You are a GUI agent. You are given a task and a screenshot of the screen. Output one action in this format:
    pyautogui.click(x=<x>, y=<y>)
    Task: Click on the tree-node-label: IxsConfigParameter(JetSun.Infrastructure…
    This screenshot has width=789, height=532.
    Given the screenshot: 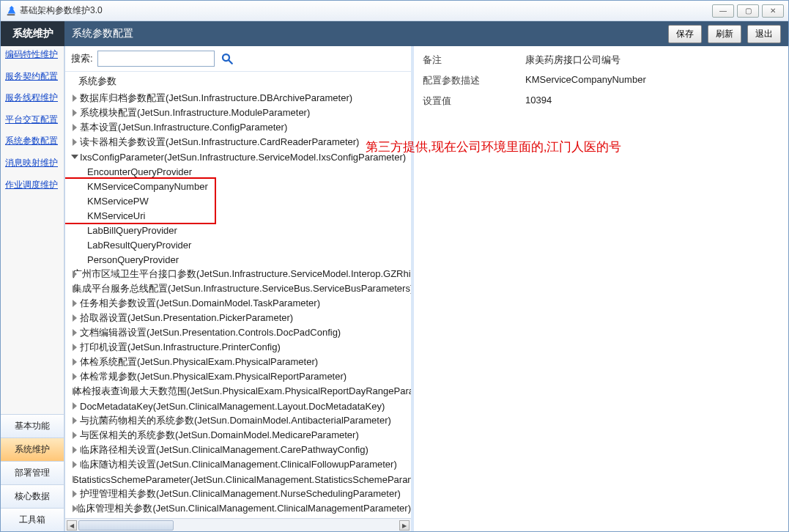 What is the action you would take?
    pyautogui.click(x=243, y=157)
    